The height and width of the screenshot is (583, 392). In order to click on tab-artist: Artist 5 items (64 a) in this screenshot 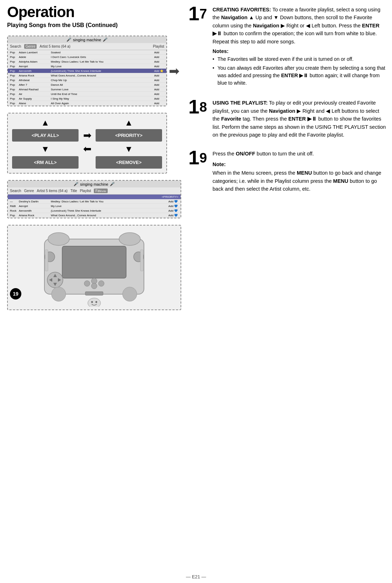, I will do `click(55, 46)`.